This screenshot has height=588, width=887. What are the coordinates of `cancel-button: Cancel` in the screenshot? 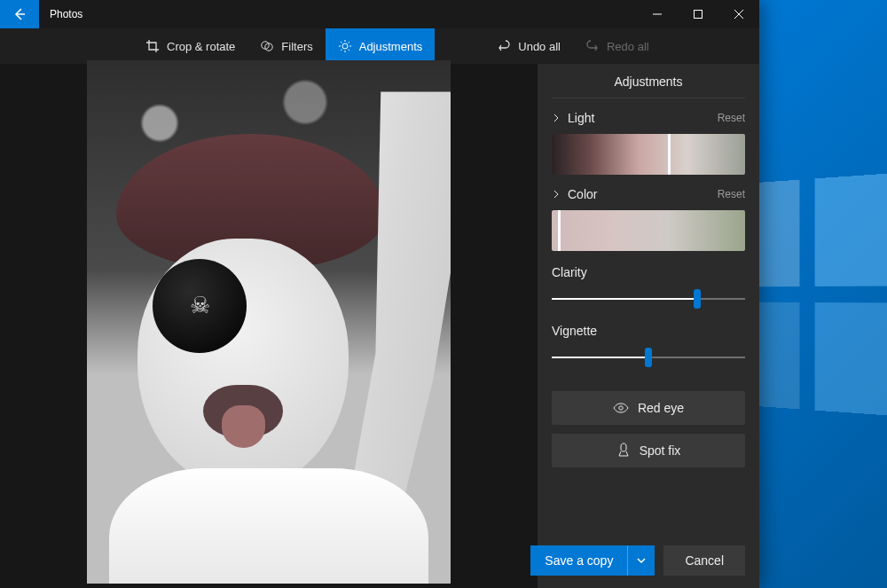 It's located at (704, 561).